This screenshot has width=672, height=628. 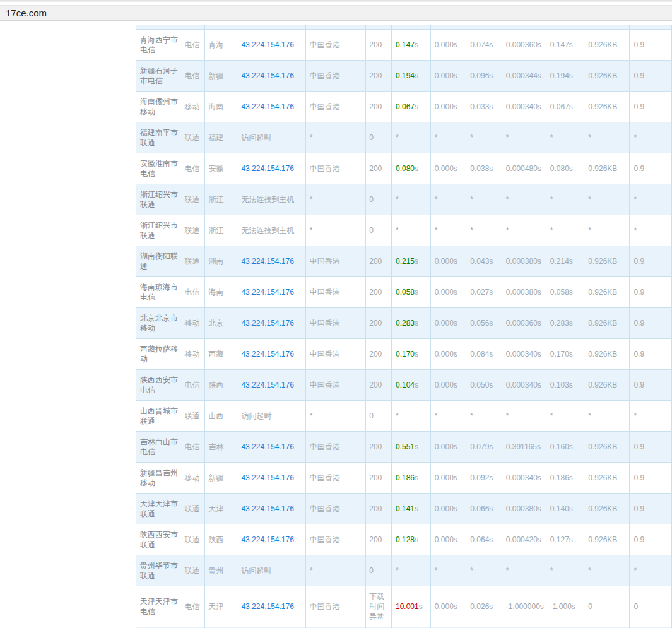 What do you see at coordinates (158, 385) in the screenshot?
I see `node-name-cell: 陕西西安市电信` at bounding box center [158, 385].